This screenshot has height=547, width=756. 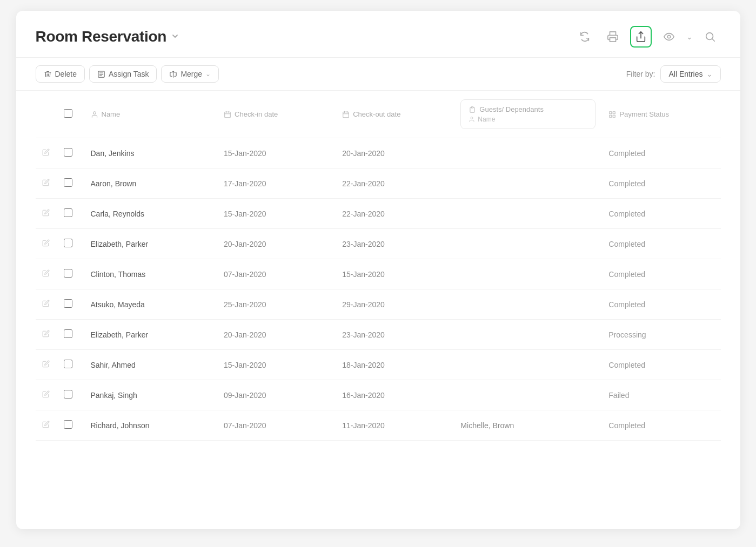 I want to click on row-checkout: 22-Jan-2020, so click(x=394, y=184).